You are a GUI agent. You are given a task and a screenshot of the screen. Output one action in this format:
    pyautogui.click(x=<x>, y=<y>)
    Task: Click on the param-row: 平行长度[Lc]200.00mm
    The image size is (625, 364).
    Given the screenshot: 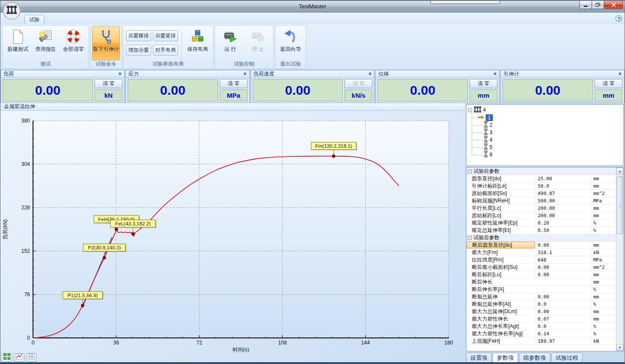 What is the action you would take?
    pyautogui.click(x=541, y=208)
    